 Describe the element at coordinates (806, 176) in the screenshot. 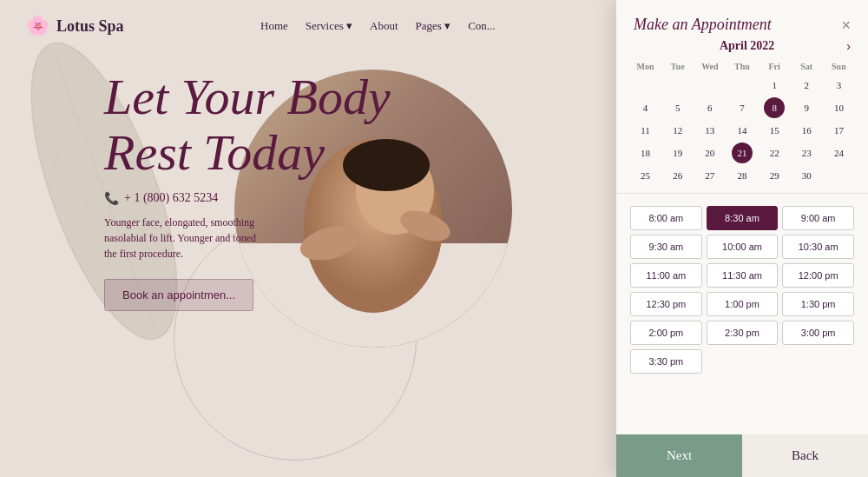

I see `calendar-day: 30` at that location.